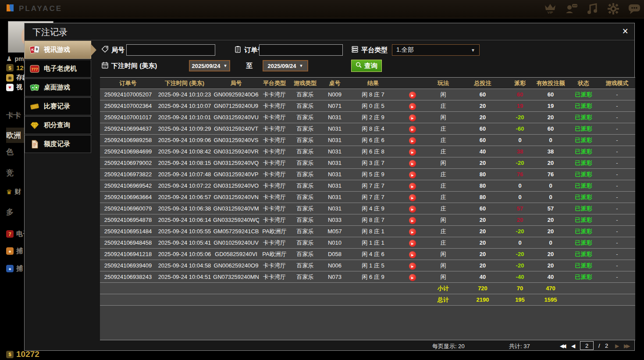 This screenshot has height=360, width=644. What do you see at coordinates (550, 9) in the screenshot?
I see `vip-icon: VIP` at bounding box center [550, 9].